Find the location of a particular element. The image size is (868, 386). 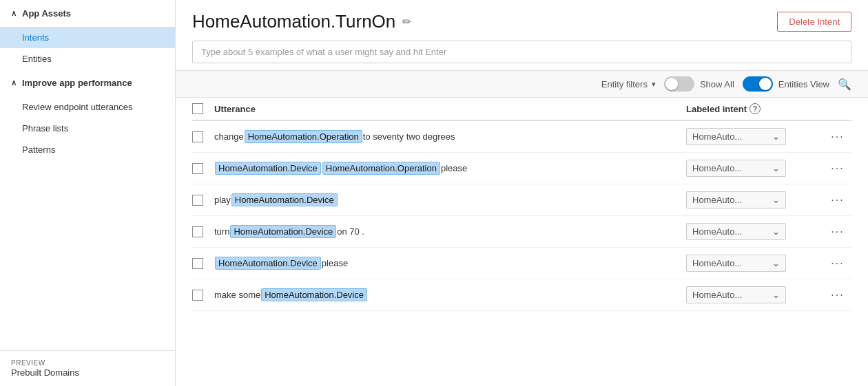

delete-intent-button: Delete Intent is located at coordinates (814, 22).